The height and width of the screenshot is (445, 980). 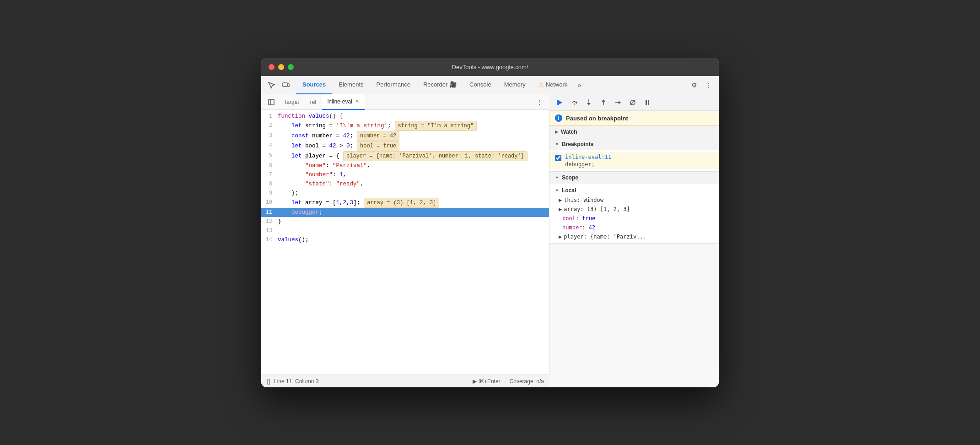 I want to click on local-scope-header: ▼ Local, so click(x=634, y=190).